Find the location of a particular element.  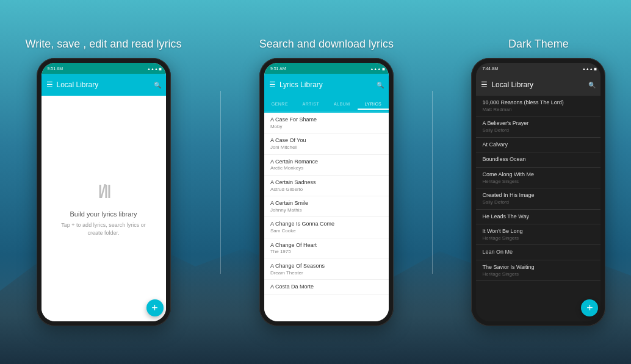

tab-album: ALBUM is located at coordinates (342, 105).